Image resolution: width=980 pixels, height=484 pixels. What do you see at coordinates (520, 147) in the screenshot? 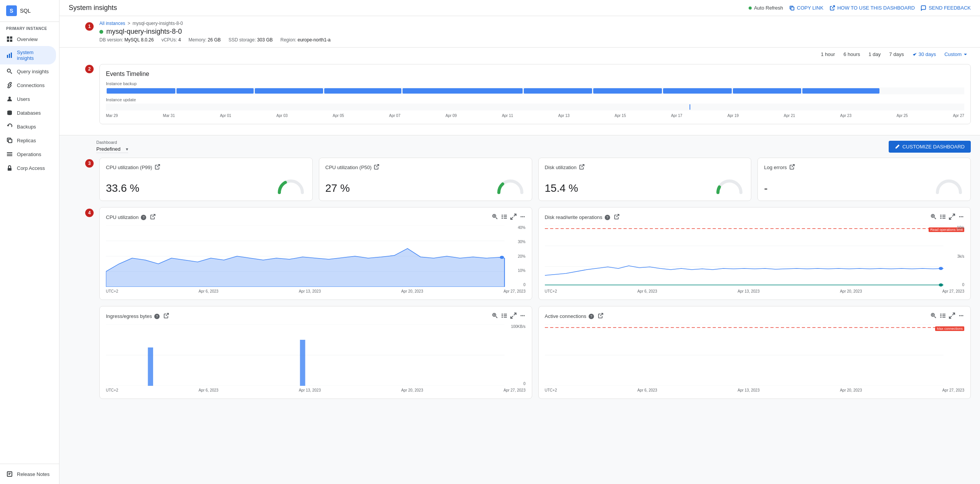
I see `dashboard-controls: Dashboard Predefined Custom ▾ CUSTOMIZE …` at bounding box center [520, 147].